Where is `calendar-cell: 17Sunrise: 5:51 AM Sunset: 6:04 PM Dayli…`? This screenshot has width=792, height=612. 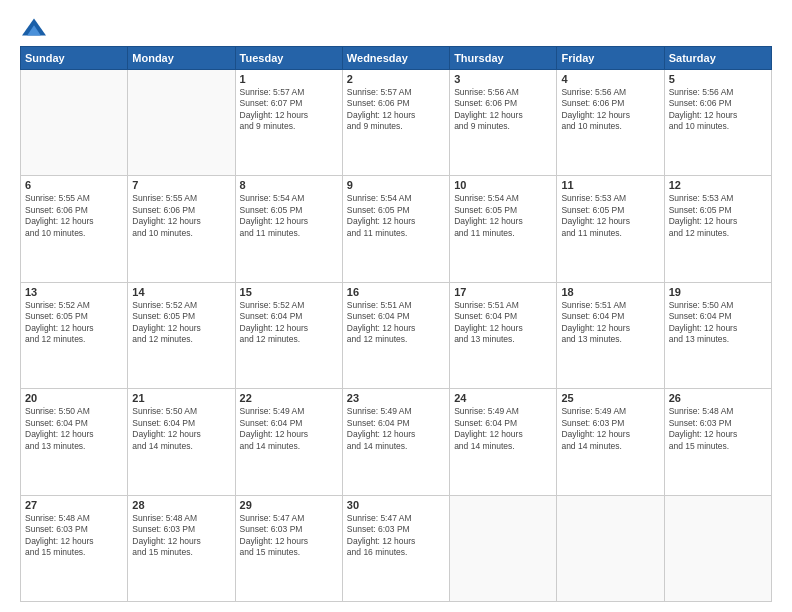
calendar-cell: 17Sunrise: 5:51 AM Sunset: 6:04 PM Dayli… is located at coordinates (504, 335).